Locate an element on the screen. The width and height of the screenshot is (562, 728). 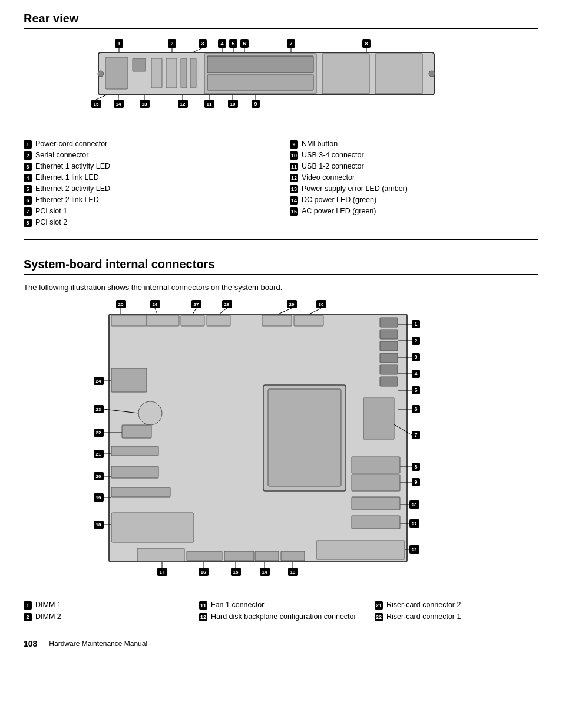
sysboard-item-12: 12 Hard disk backplane configuration con… is located at coordinates (281, 617).